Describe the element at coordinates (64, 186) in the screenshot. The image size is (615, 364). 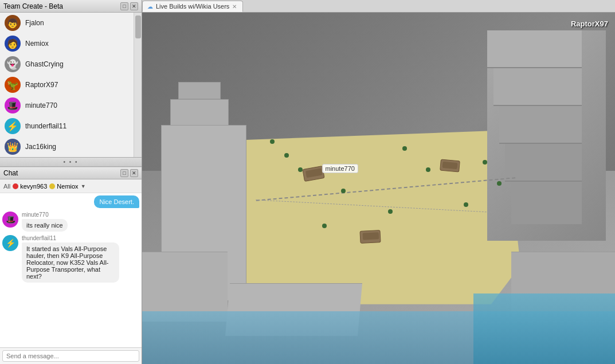
I see `filter-user2-badge: Nemiox` at that location.